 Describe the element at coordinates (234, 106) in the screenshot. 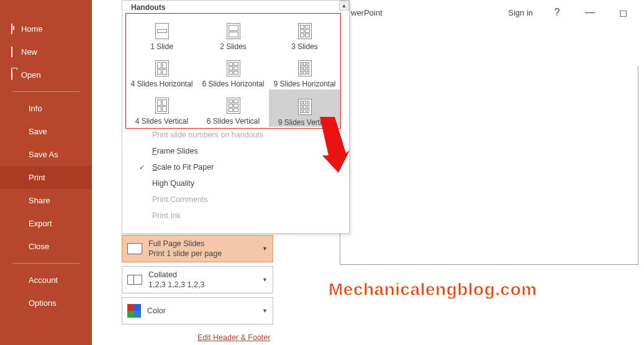

I see `slide-6v-icon` at that location.